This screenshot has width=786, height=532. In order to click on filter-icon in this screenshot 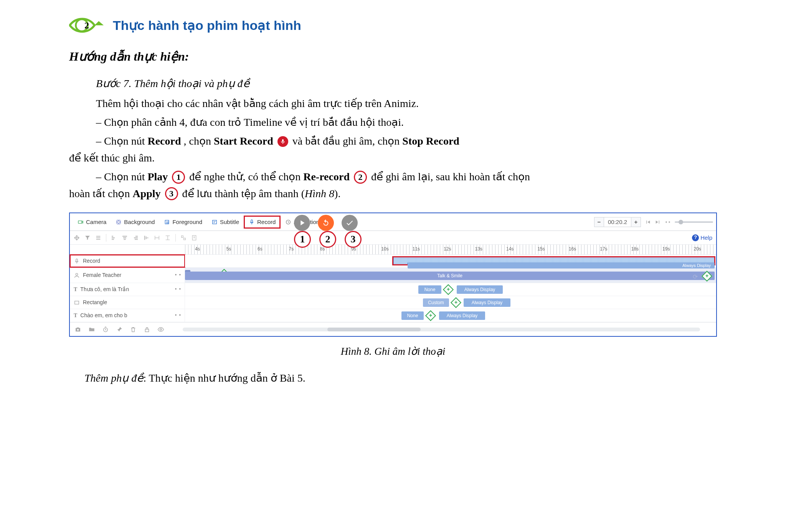, I will do `click(88, 238)`.